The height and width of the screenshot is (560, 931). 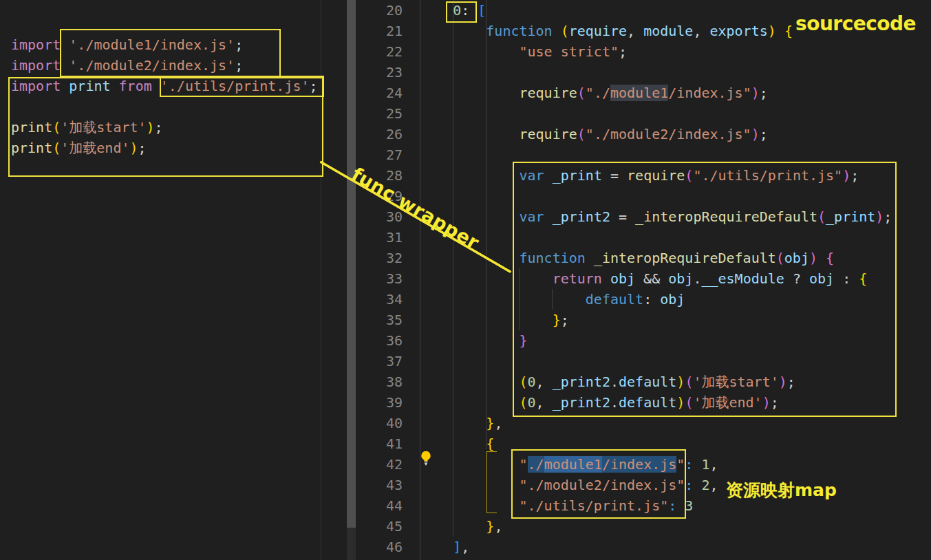 What do you see at coordinates (387, 341) in the screenshot?
I see `line-number: 36` at bounding box center [387, 341].